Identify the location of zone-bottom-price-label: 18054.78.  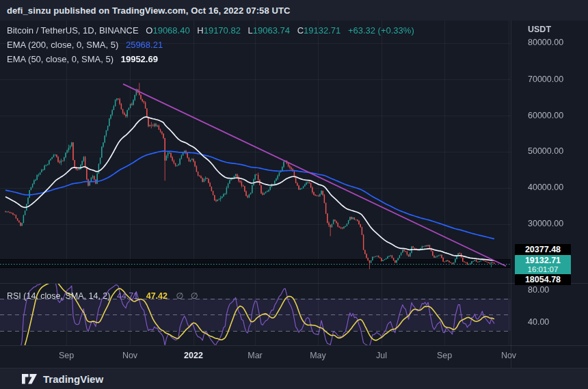
(543, 280).